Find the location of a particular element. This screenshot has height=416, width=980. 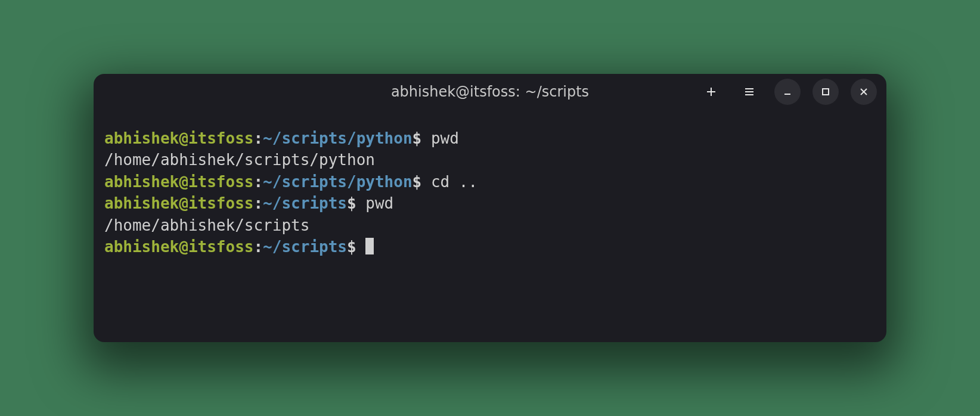

terminal-line: /home/abhishek/scripts is located at coordinates (490, 225).